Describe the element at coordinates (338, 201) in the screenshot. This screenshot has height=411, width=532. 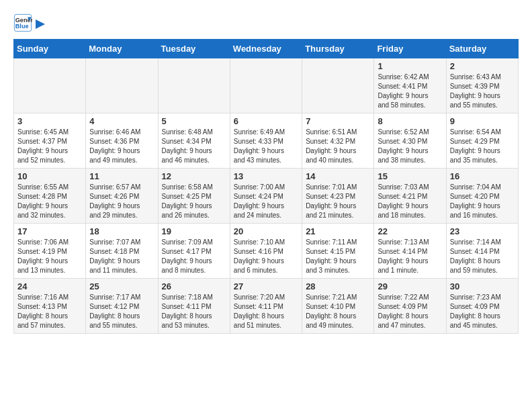
I see `day-info: Sunrise: 7:01 AM Sunset: 4:23 PM Dayligh…` at that location.